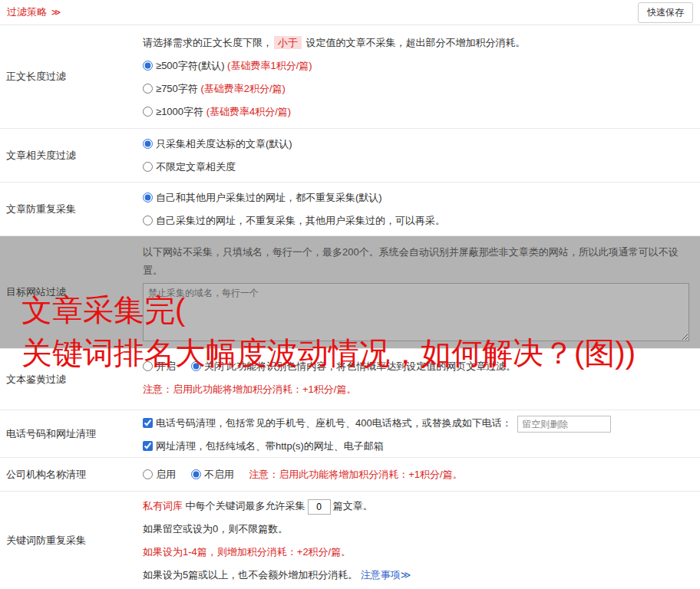 Image resolution: width=700 pixels, height=589 pixels. I want to click on porn-option-on: 开启, so click(161, 367).